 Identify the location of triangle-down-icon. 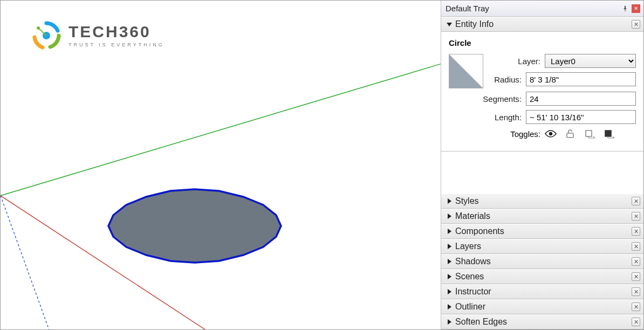
(449, 24).